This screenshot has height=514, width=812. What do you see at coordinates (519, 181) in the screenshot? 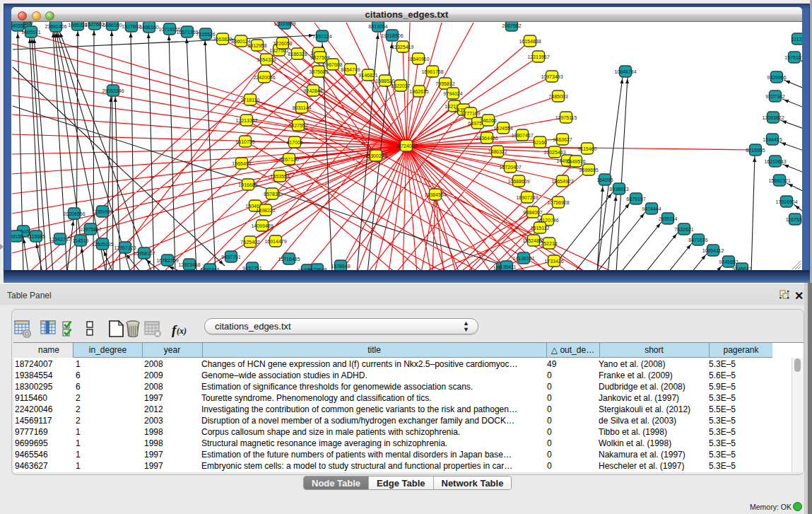
I see `svg-text: 10688609` at bounding box center [519, 181].